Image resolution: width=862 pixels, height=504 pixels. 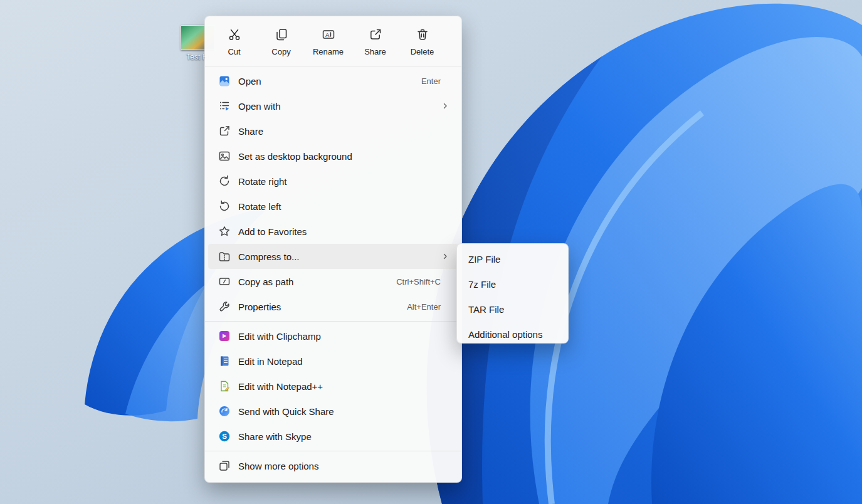 I want to click on menu-item-share: Share, so click(x=334, y=131).